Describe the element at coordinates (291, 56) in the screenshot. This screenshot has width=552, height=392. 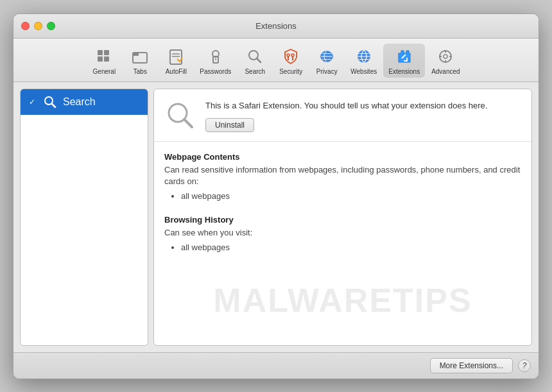
I see `security-icon` at that location.